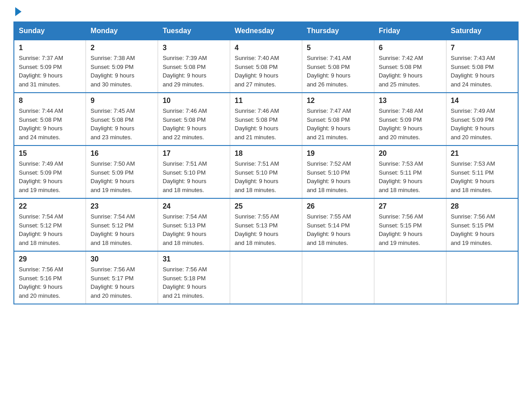 This screenshot has width=532, height=411. What do you see at coordinates (266, 11) in the screenshot?
I see `page-header` at bounding box center [266, 11].